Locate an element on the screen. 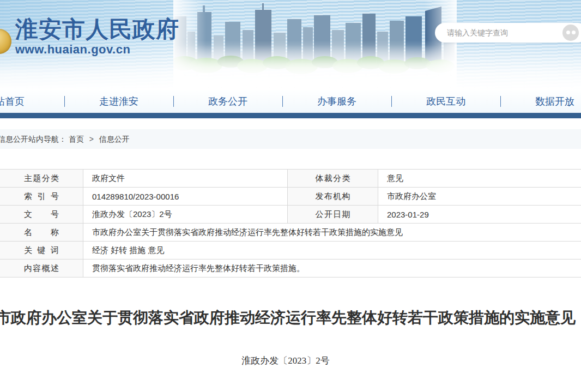  nav-divider-bar is located at coordinates (290, 116).